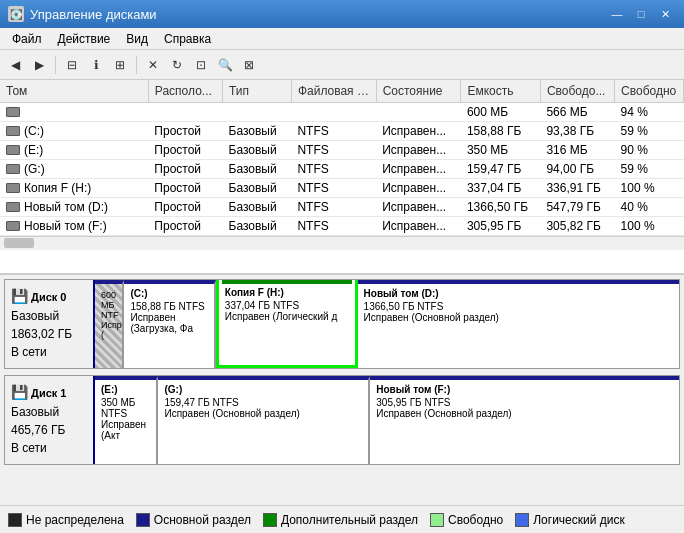 The height and width of the screenshot is (533, 684). What do you see at coordinates (287, 292) in the screenshot?
I see `partition-name-h: Копия F (H:)` at bounding box center [287, 292].